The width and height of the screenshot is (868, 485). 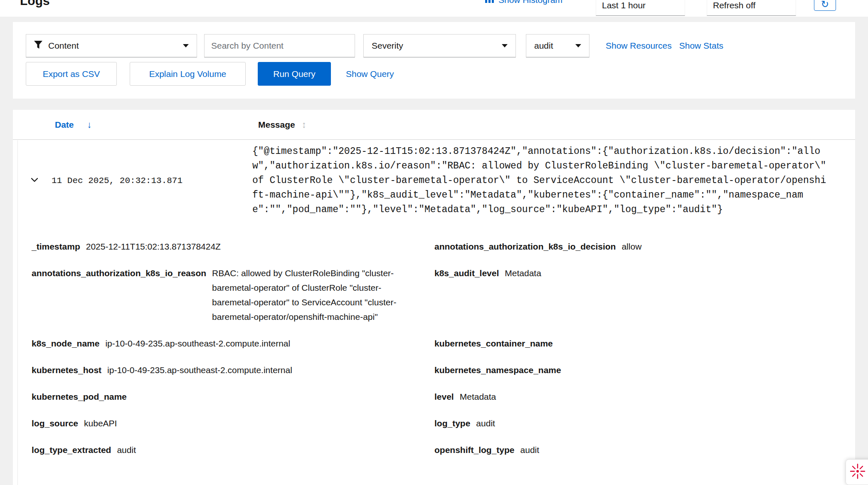 What do you see at coordinates (56, 246) in the screenshot?
I see `field-key: _timestamp` at bounding box center [56, 246].